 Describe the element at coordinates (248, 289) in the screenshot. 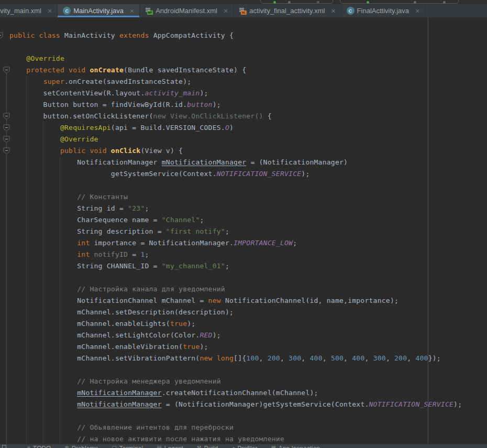

I see `code-line: // Настройка канала для уведомлений` at that location.